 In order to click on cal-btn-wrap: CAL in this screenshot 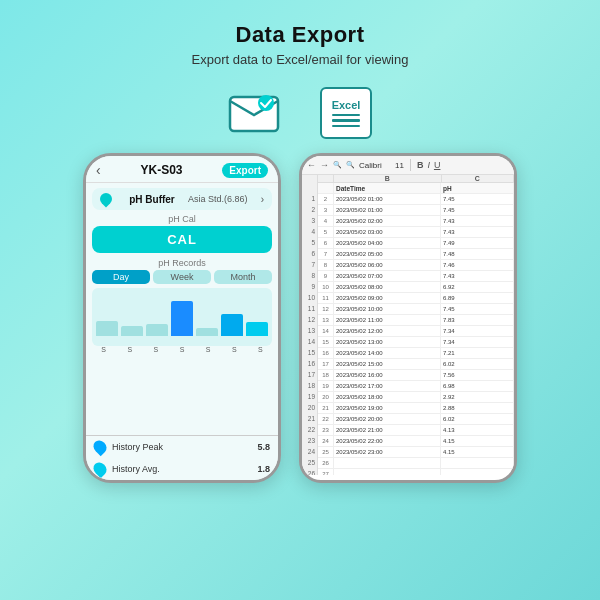, I will do `click(182, 240)`.